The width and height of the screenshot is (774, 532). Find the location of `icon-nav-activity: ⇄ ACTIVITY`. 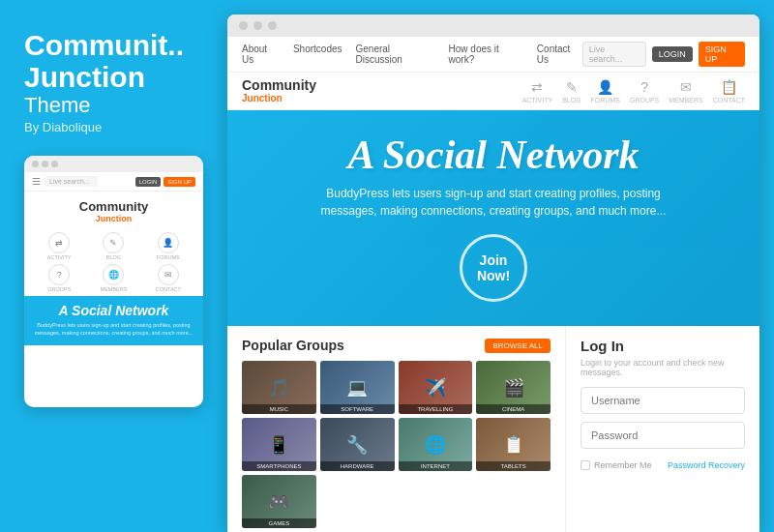

icon-nav-activity: ⇄ ACTIVITY is located at coordinates (538, 91).